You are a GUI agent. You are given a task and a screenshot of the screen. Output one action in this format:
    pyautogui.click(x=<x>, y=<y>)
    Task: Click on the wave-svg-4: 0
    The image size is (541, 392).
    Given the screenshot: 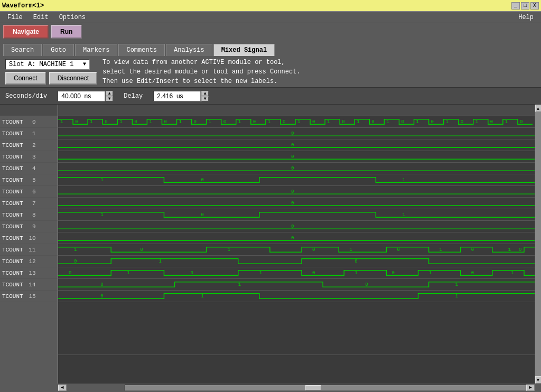 What is the action you would take?
    pyautogui.click(x=296, y=168)
    